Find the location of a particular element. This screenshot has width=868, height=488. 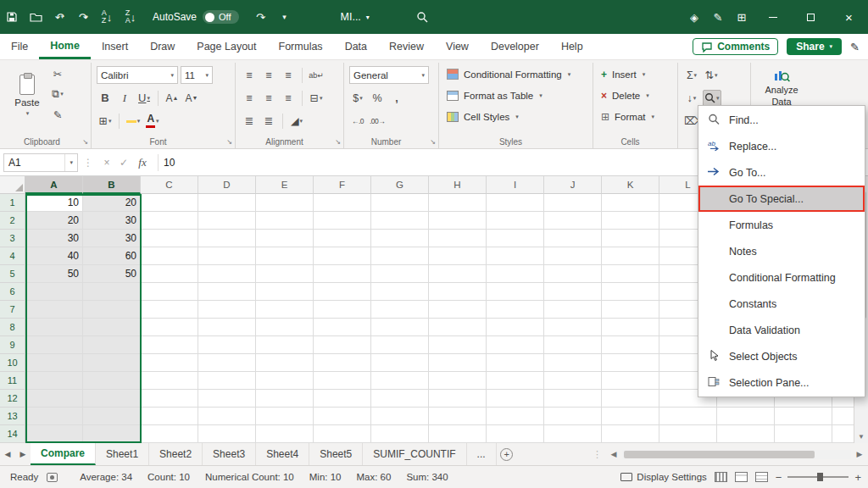

increase-decimal-button: ←.0 is located at coordinates (358, 121).